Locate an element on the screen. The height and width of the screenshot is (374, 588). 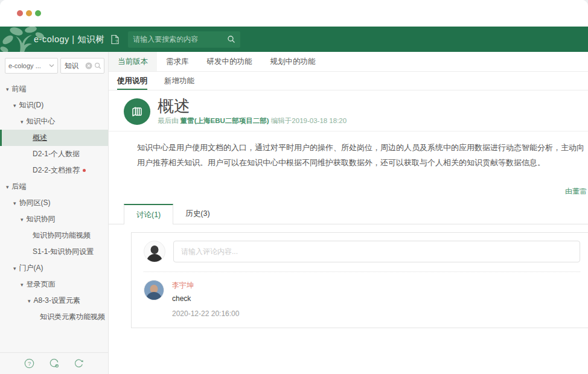
tab-sub-0: 使用说明 is located at coordinates (132, 81).